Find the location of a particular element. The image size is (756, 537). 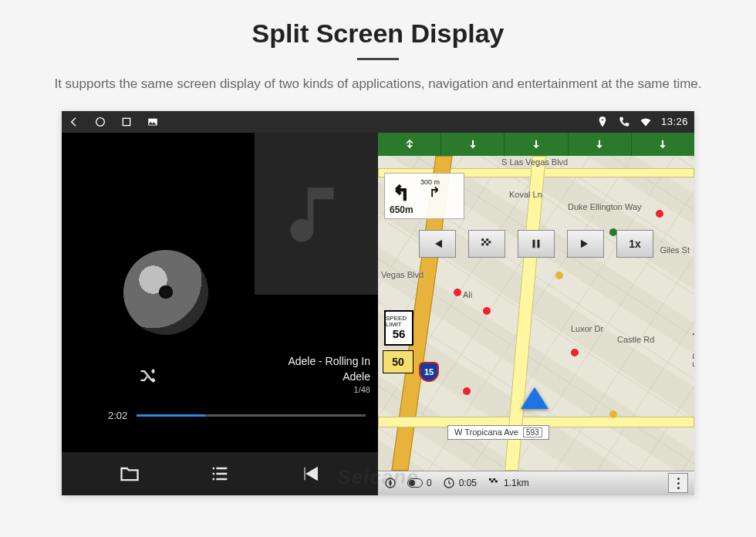

android-status-bar: 13:26 is located at coordinates (378, 122).